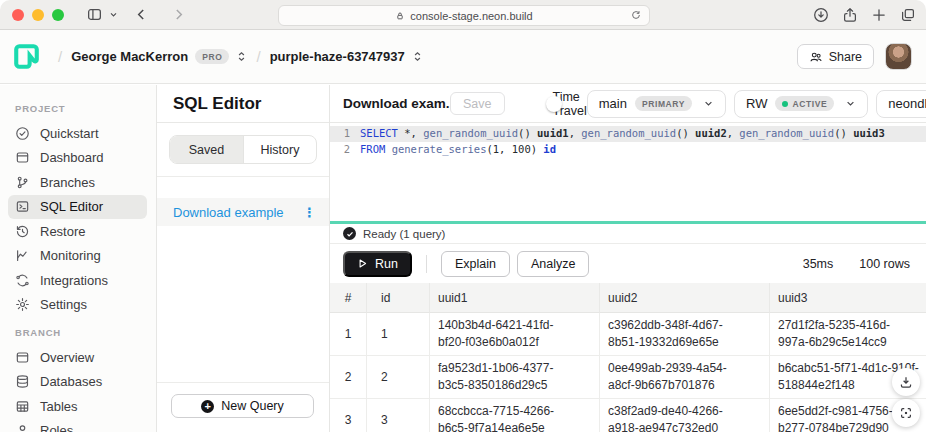  Describe the element at coordinates (685, 334) in the screenshot. I see `table-cell: c3962ddb-348f-4d67-8b51-19332d69e65e` at that location.